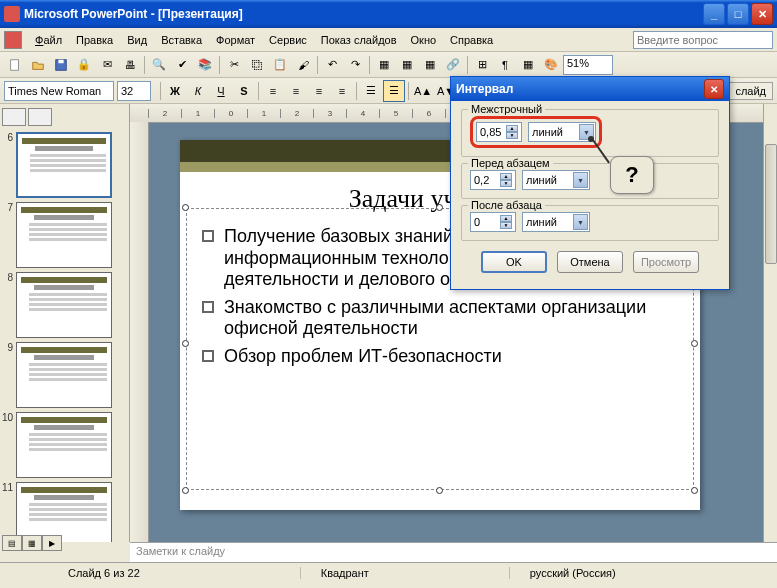  I want to click on shadow-button: S, so click(244, 91).